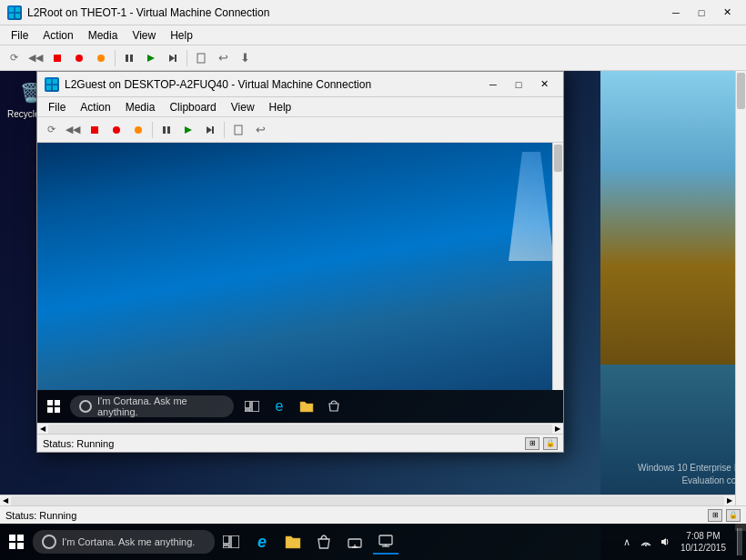 The image size is (746, 560). What do you see at coordinates (733, 515) in the screenshot?
I see `outer-status-icon-2: 🔒` at bounding box center [733, 515].